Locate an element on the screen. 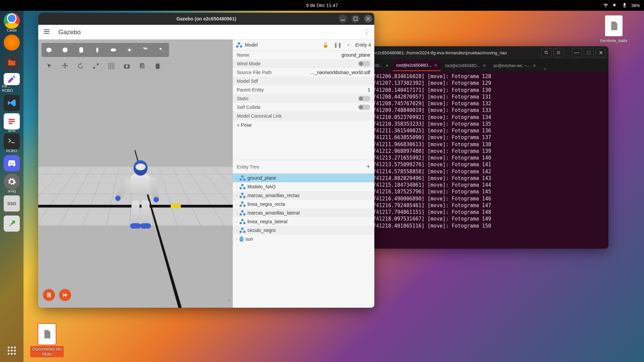 The width and height of the screenshot is (644, 362). desktop-file-label: Documento sin título is located at coordinates (47, 352).